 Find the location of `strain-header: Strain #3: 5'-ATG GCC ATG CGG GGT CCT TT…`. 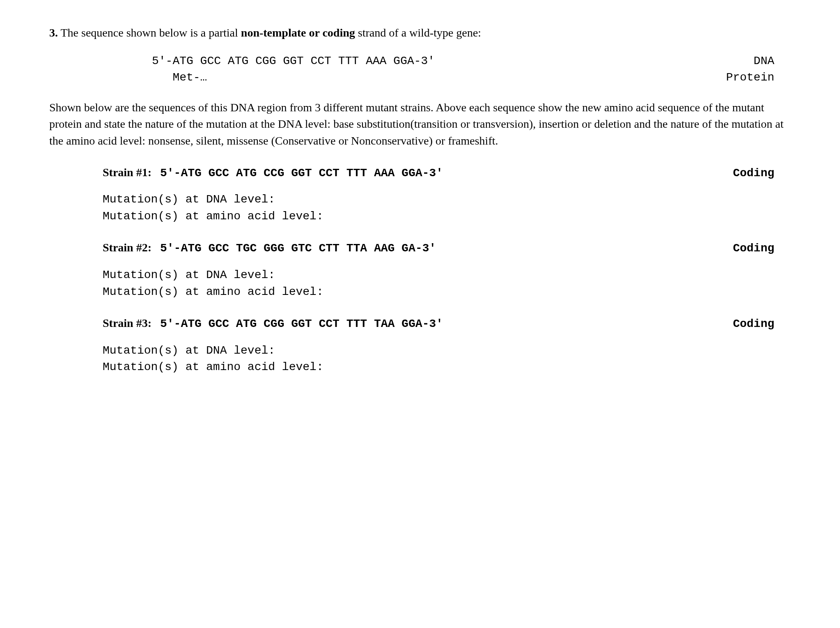

strain-header: Strain #3: 5'-ATG GCC ATG CGG GGT CCT TT… is located at coordinates (447, 324).